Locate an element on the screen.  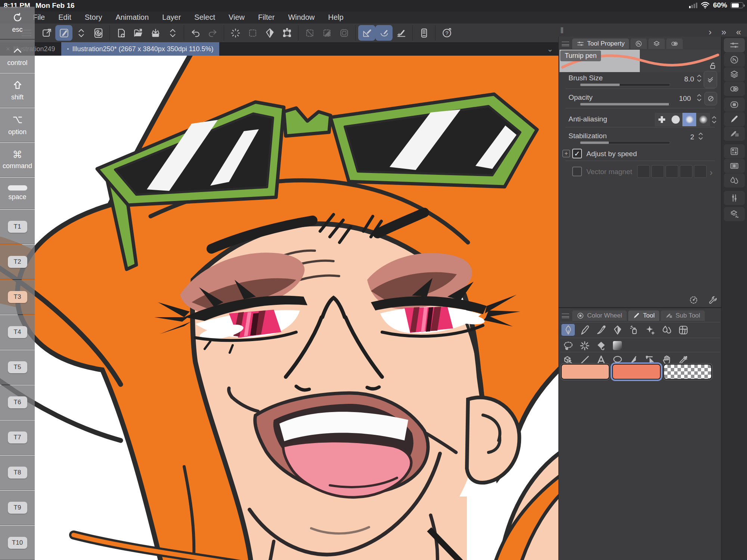
key-t9: T9 is located at coordinates (18, 508).